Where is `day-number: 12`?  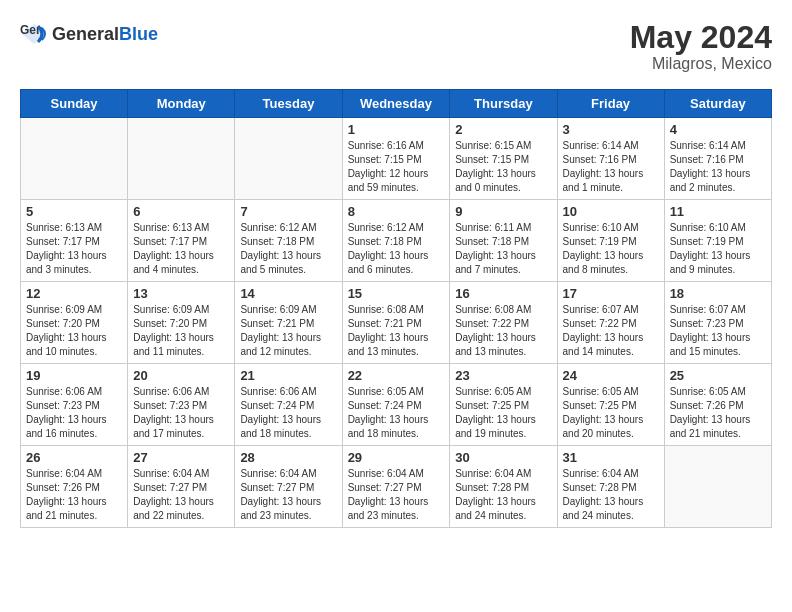
day-number: 12 is located at coordinates (74, 294).